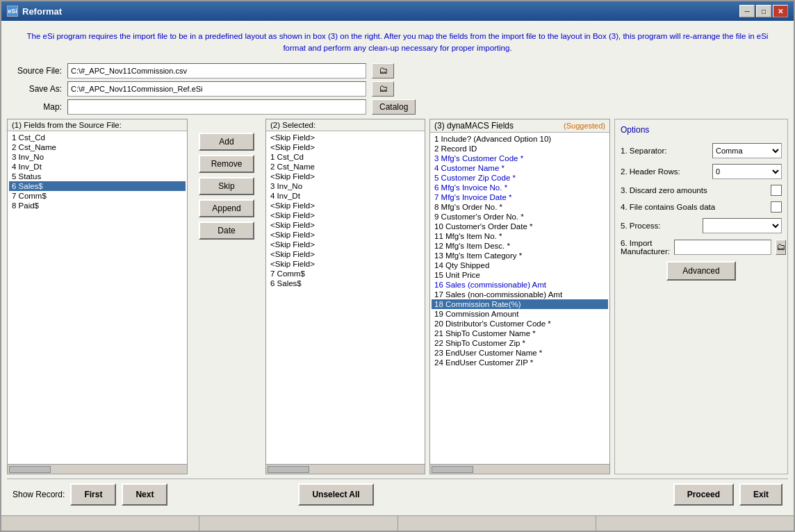  I want to click on separator-select: Comma Tab Pipe, so click(747, 151).